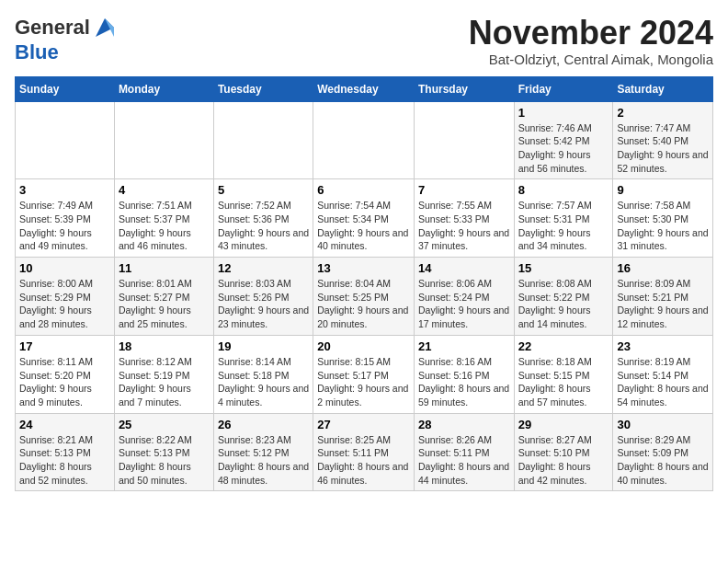 The height and width of the screenshot is (563, 728). Describe the element at coordinates (591, 33) in the screenshot. I see `month-title: November 2024` at that location.